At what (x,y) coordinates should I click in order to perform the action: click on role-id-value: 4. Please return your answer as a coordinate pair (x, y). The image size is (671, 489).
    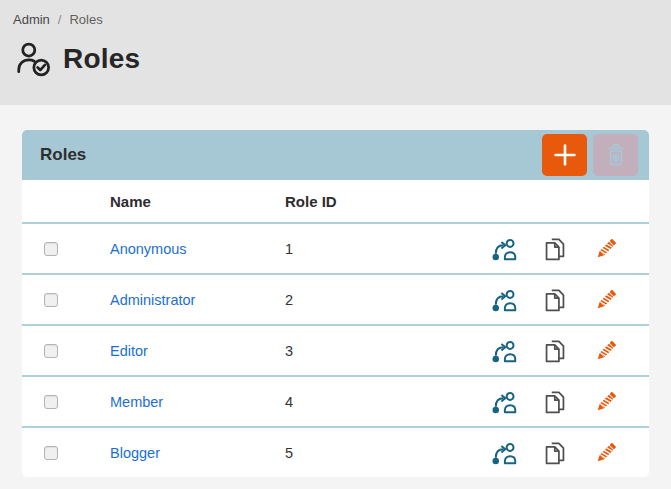
    Looking at the image, I should click on (388, 402).